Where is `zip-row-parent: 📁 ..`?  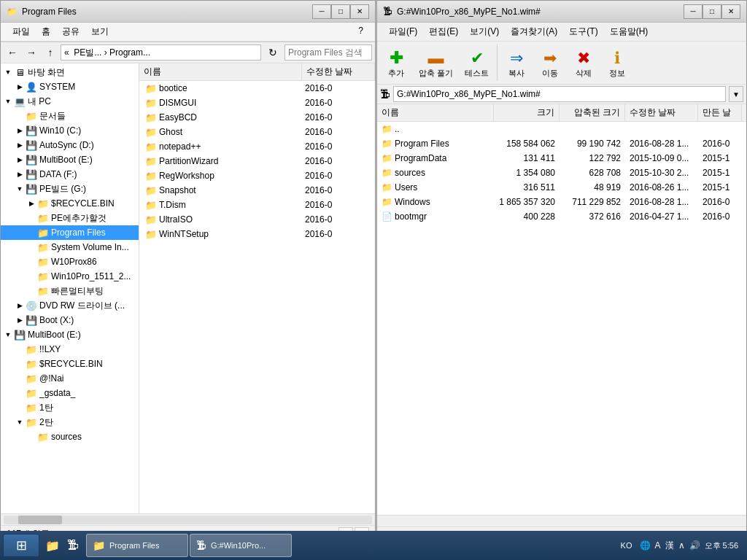
zip-row-parent: 📁 .. is located at coordinates (562, 129).